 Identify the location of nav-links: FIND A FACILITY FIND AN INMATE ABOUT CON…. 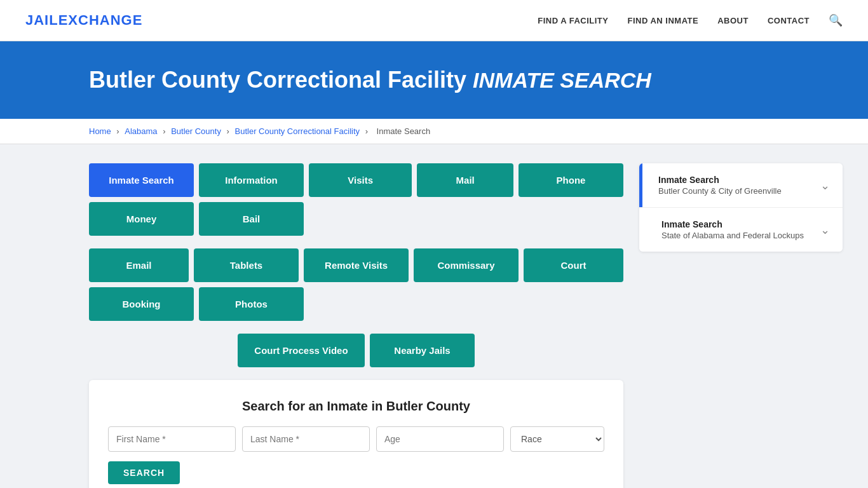
(690, 20).